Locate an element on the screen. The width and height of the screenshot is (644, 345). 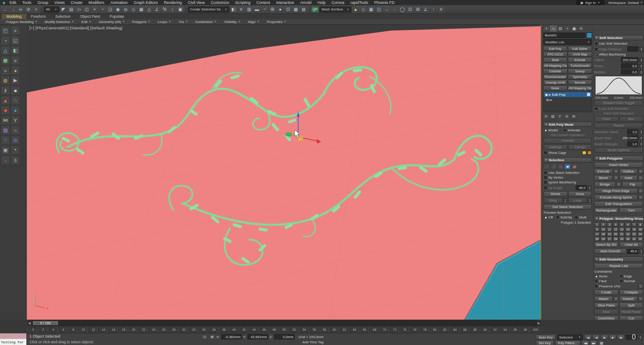
smoothing-group-button: 4 is located at coordinates (615, 225).